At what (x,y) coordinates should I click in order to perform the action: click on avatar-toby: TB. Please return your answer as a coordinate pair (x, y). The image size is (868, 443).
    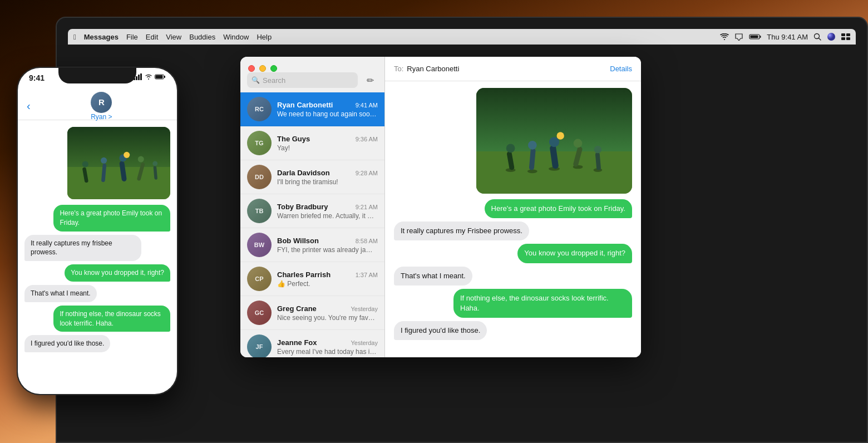
    Looking at the image, I should click on (259, 211).